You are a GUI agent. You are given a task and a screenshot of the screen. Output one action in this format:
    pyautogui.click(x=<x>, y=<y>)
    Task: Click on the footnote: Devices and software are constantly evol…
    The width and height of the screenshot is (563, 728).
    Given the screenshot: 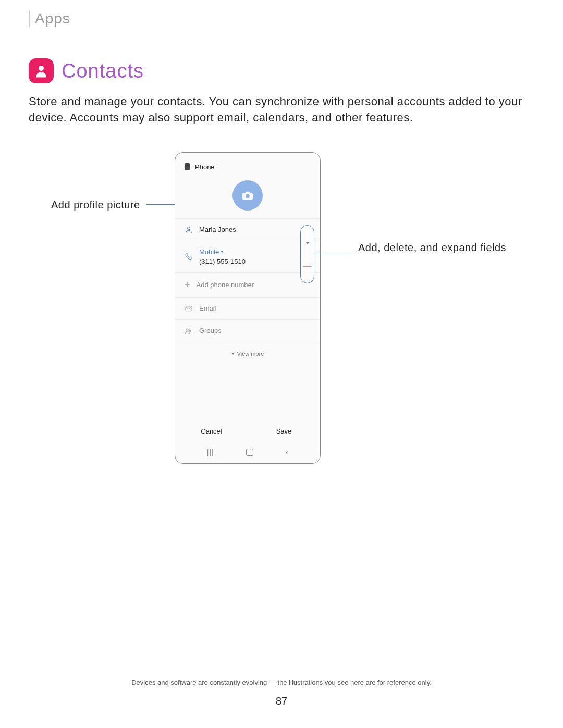 What is the action you would take?
    pyautogui.click(x=282, y=683)
    